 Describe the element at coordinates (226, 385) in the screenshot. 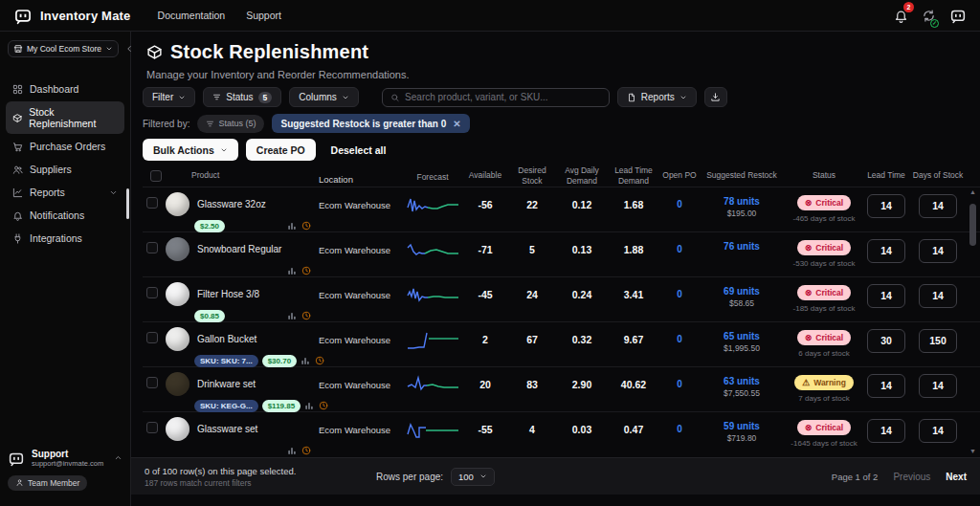

I see `product-name: Drinkware set` at that location.